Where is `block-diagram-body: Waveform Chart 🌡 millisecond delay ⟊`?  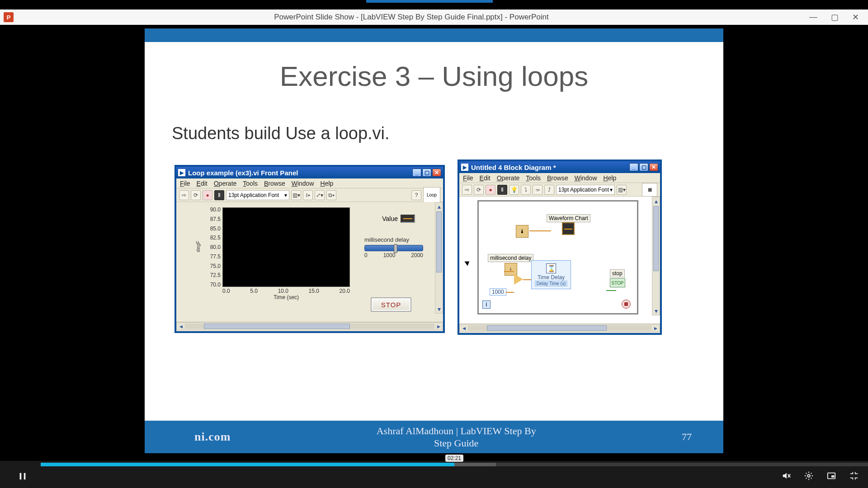 block-diagram-body: Waveform Chart 🌡 millisecond delay ⟊ is located at coordinates (560, 260).